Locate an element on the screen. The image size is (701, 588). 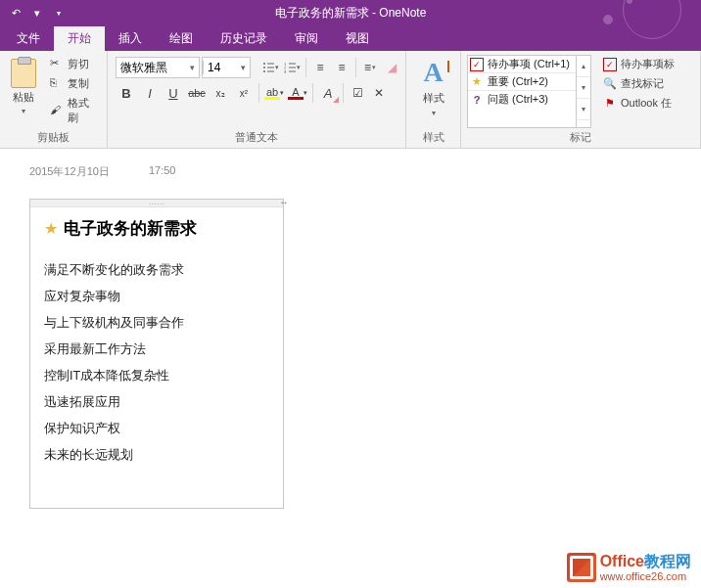
note-line: 控制IT成本降低复杂性 is located at coordinates (157, 376).